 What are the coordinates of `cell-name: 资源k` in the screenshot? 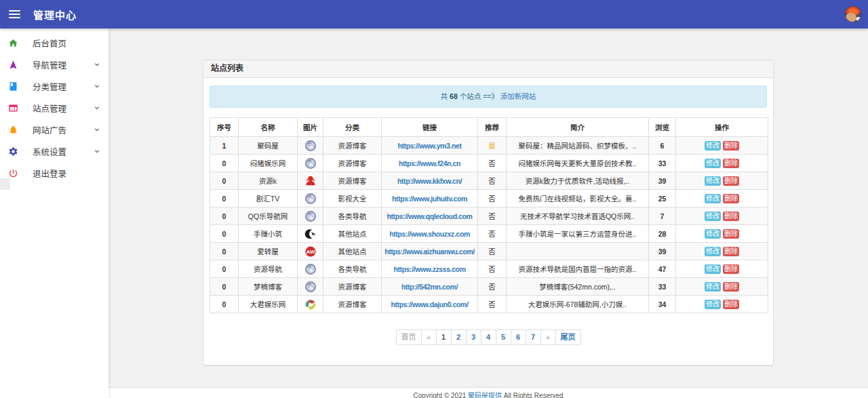 It's located at (269, 181).